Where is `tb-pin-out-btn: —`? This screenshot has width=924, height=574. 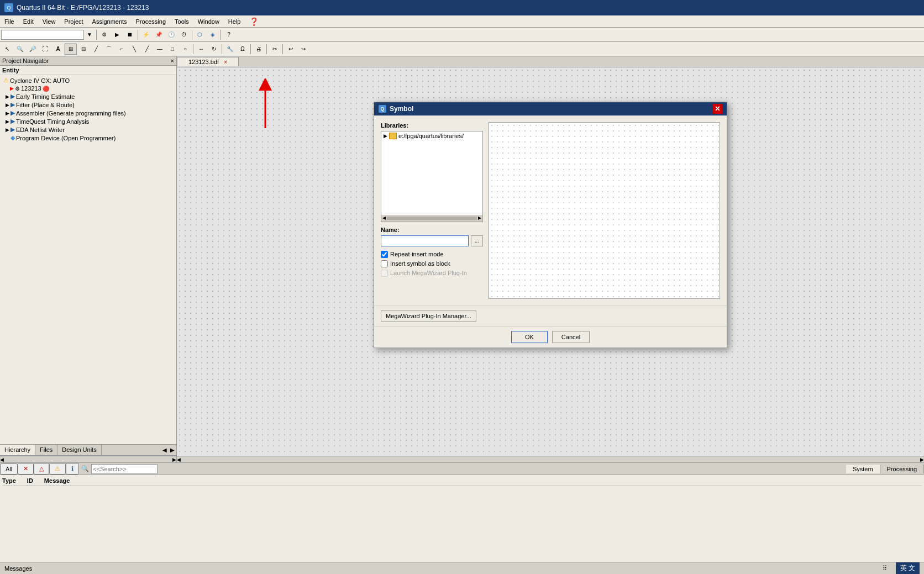 tb-pin-out-btn: — is located at coordinates (160, 49).